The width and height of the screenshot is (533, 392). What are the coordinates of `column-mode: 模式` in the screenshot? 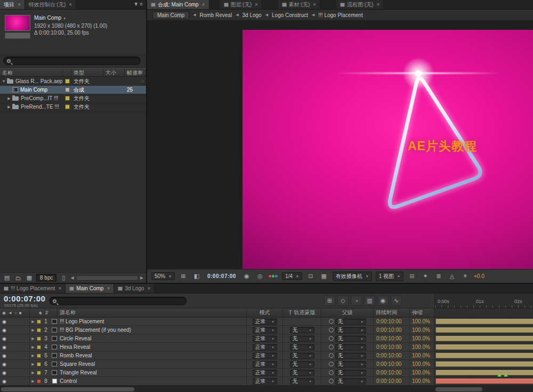 It's located at (265, 313).